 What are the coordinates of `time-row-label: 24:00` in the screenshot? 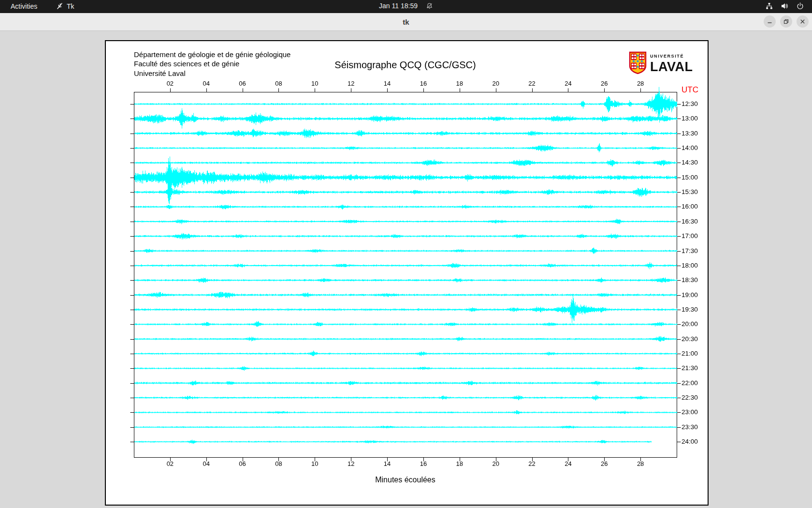 It's located at (690, 441).